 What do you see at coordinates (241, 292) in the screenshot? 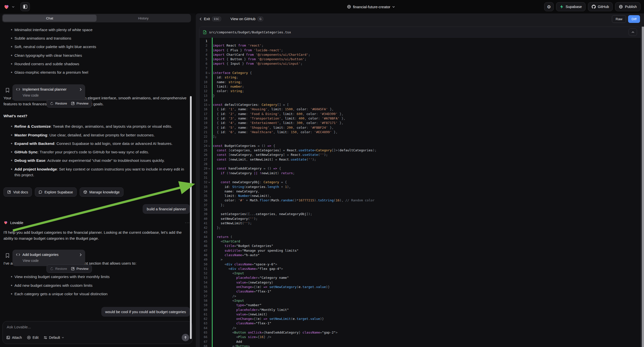
I see `code-text: className="flex-1"` at bounding box center [241, 292].